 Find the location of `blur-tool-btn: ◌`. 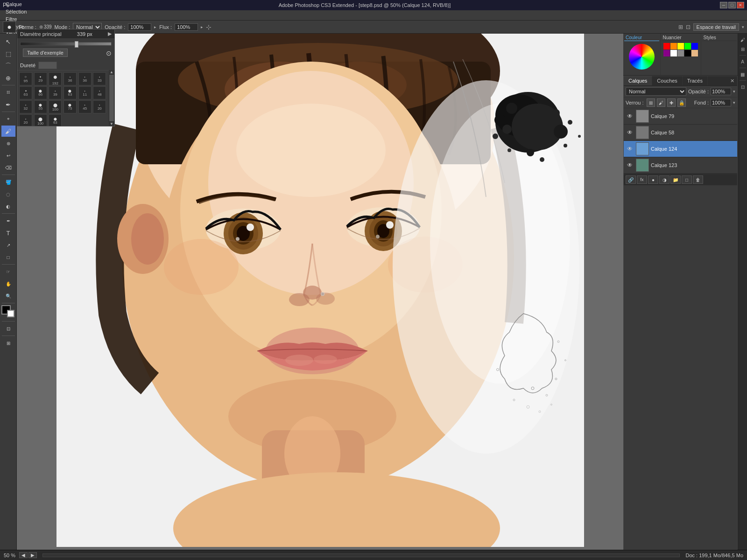

blur-tool-btn: ◌ is located at coordinates (8, 194).